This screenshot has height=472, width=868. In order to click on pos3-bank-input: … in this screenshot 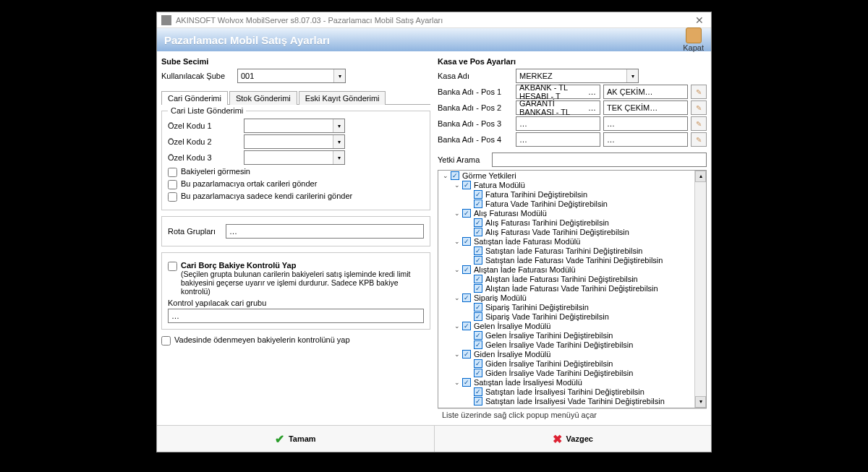, I will do `click(558, 124)`.